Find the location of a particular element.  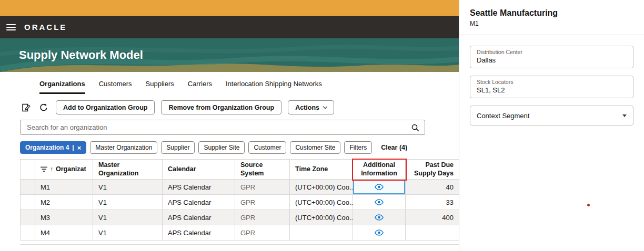

table-bottom-border is located at coordinates (239, 245).